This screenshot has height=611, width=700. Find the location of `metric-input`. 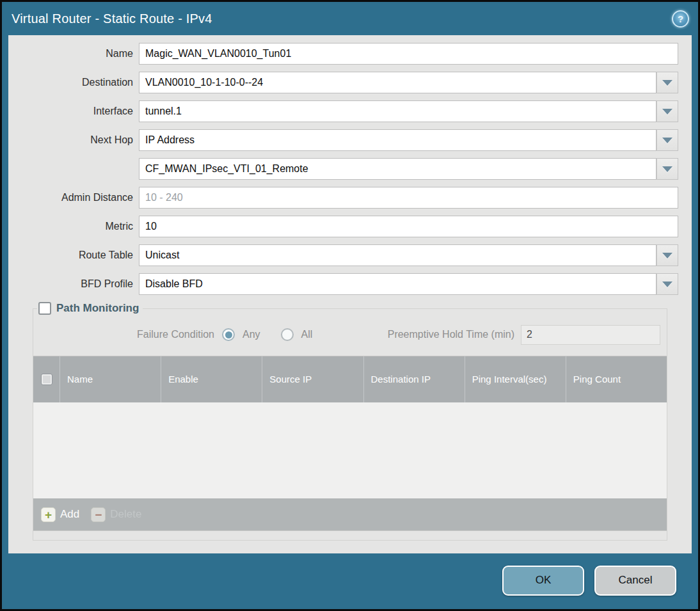

metric-input is located at coordinates (408, 226).